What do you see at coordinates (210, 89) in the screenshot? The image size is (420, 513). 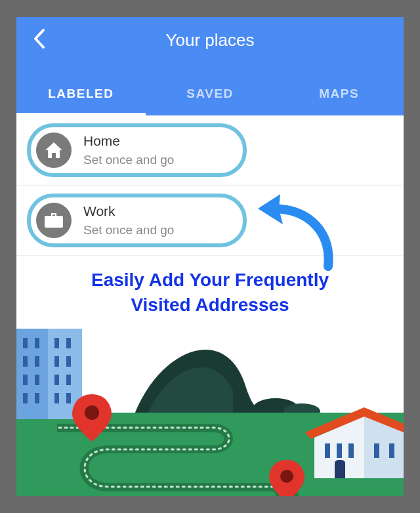 I see `tabs: LABELED SAVED MAPS` at bounding box center [210, 89].